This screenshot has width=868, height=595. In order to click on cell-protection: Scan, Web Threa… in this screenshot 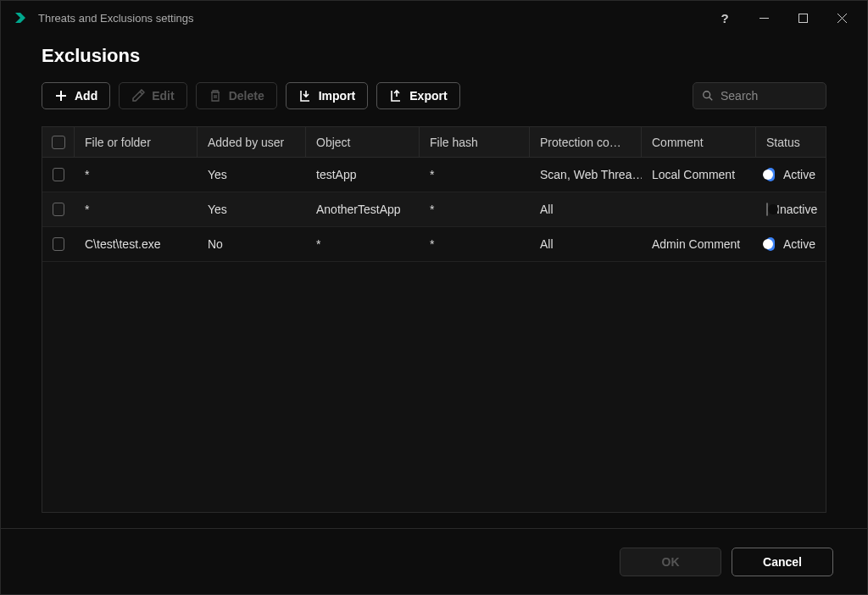, I will do `click(586, 175)`.